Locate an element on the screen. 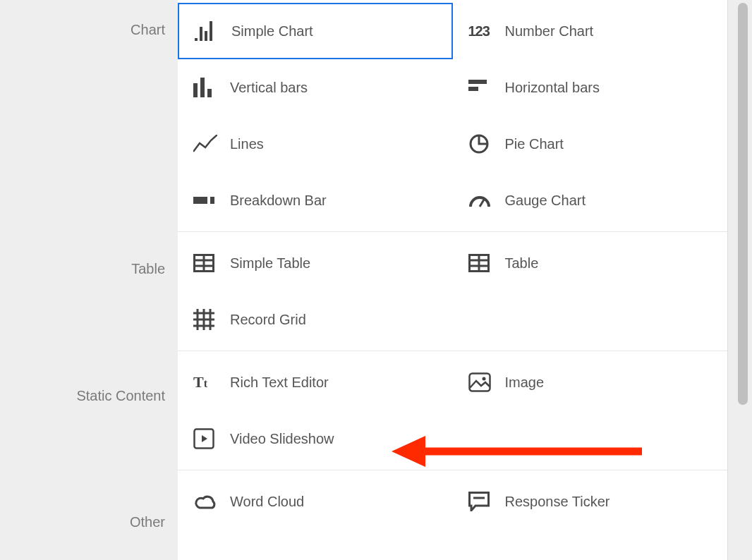 This screenshot has width=752, height=560. cloud-icon is located at coordinates (212, 501).